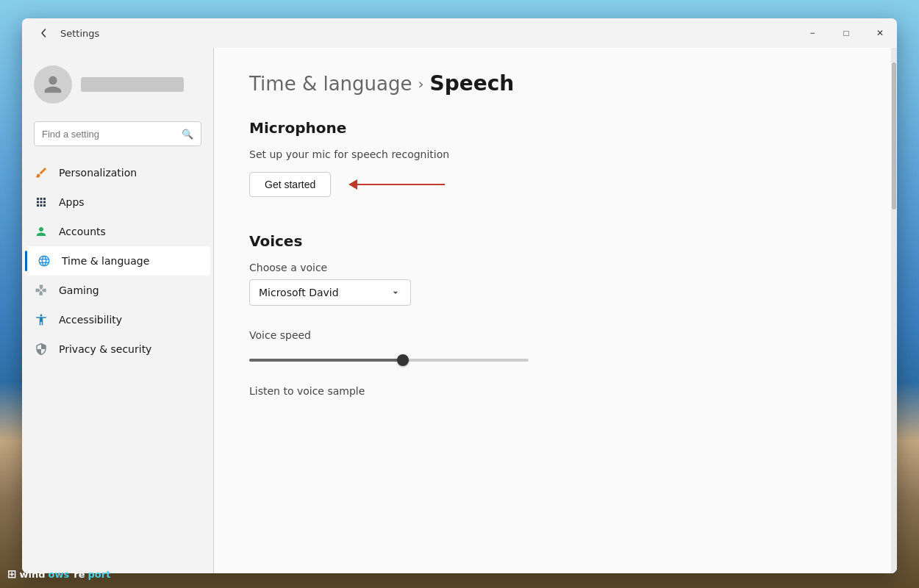 This screenshot has width=919, height=588. Describe the element at coordinates (556, 128) in the screenshot. I see `microphone-section-title: Microphone` at that location.